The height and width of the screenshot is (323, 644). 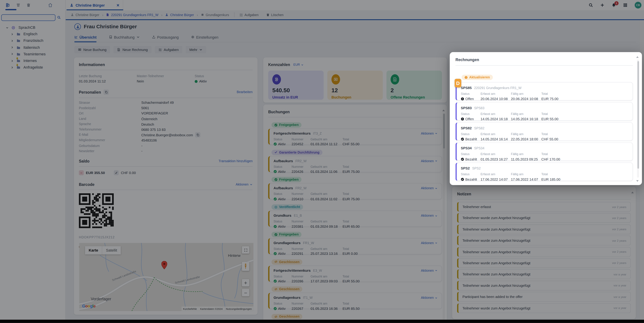 What do you see at coordinates (477, 77) in the screenshot?
I see `aktualisieren-badge: Aktualisieren` at bounding box center [477, 77].